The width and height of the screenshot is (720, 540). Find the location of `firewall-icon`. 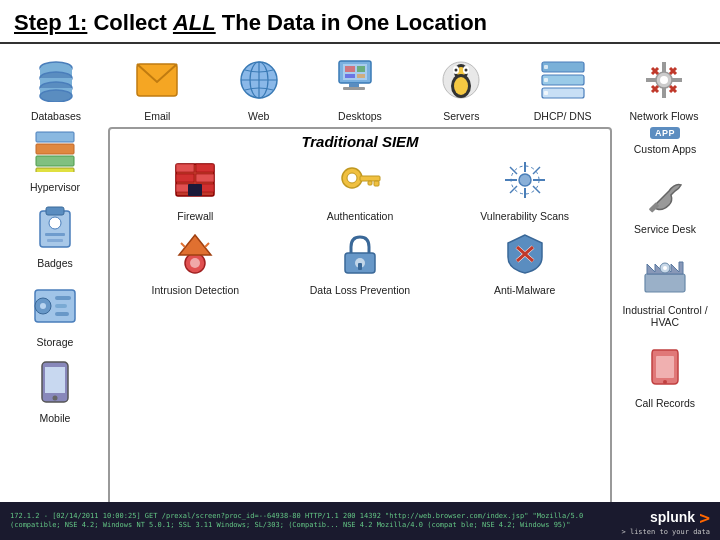

firewall-icon is located at coordinates (195, 180).